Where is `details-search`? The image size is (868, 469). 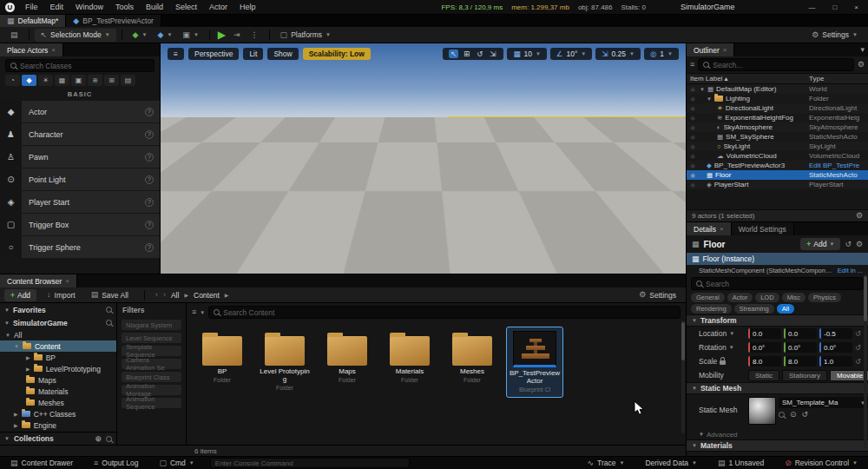 details-search is located at coordinates (778, 283).